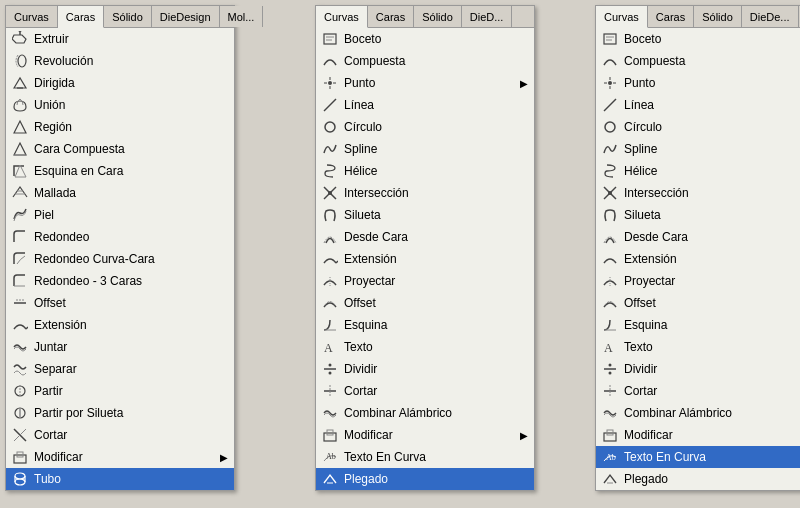 The width and height of the screenshot is (800, 508). What do you see at coordinates (488, 16) in the screenshot?
I see `tab-died-middle: DieD...` at bounding box center [488, 16].